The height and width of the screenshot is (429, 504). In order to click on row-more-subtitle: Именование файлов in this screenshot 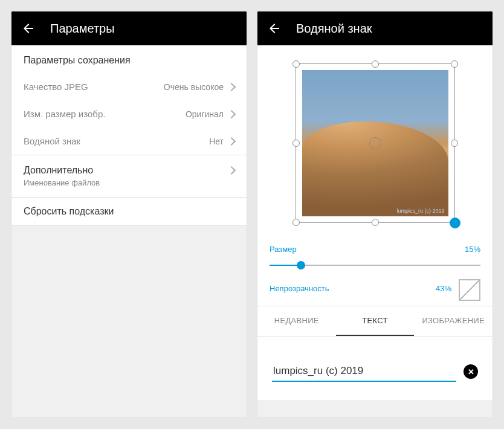, I will do `click(129, 187)`.